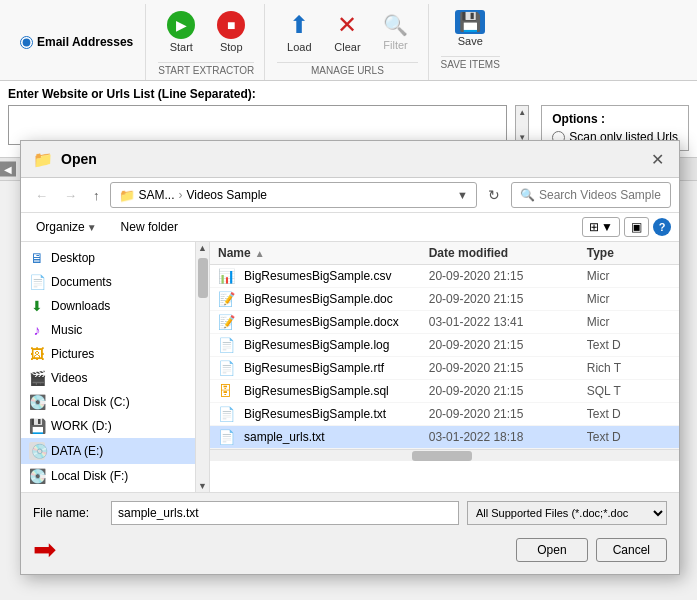  Describe the element at coordinates (636, 227) in the screenshot. I see `preview-icon: ▣` at that location.